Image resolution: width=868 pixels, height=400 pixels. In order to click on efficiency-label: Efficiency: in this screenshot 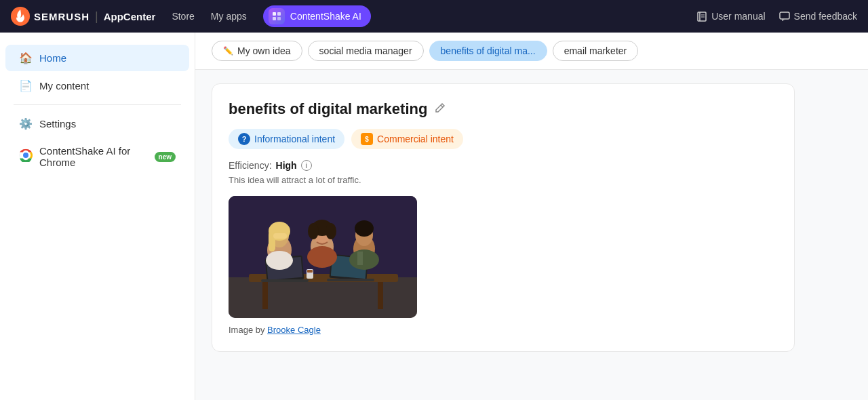, I will do `click(250, 165)`.